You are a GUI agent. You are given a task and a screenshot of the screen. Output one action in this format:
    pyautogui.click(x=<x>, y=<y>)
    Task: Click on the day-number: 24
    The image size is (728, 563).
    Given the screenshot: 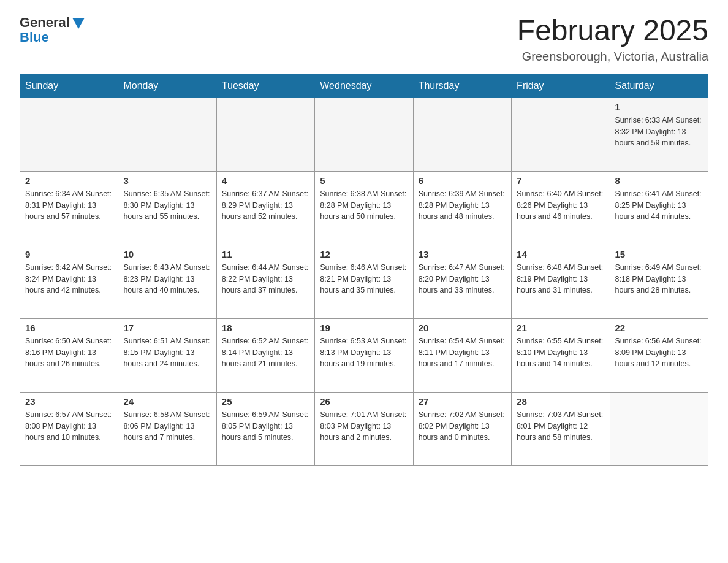 What is the action you would take?
    pyautogui.click(x=167, y=401)
    